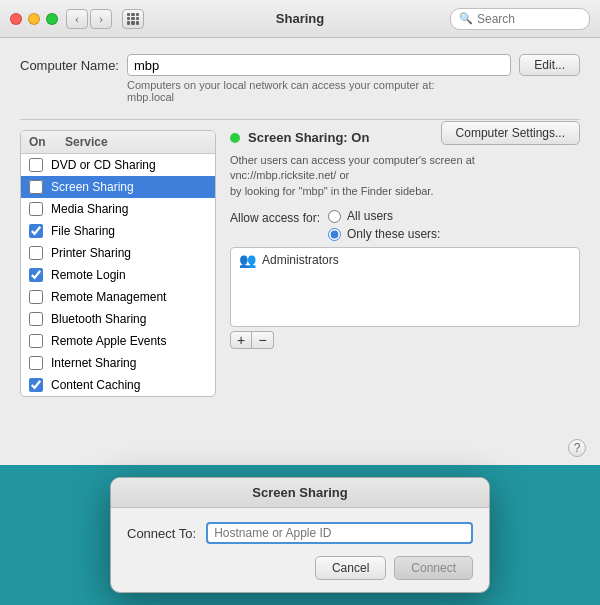 The image size is (600, 605). I want to click on service-row: File Sharing, so click(118, 231).